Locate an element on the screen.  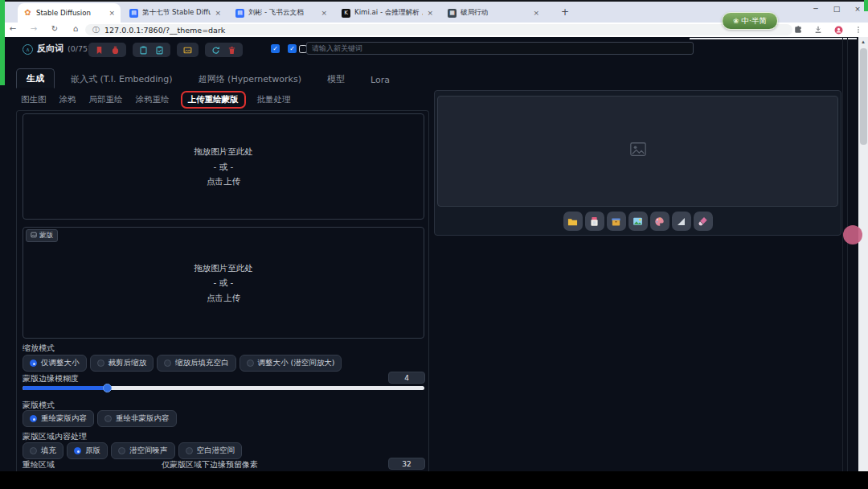
brush-icon is located at coordinates (703, 221).